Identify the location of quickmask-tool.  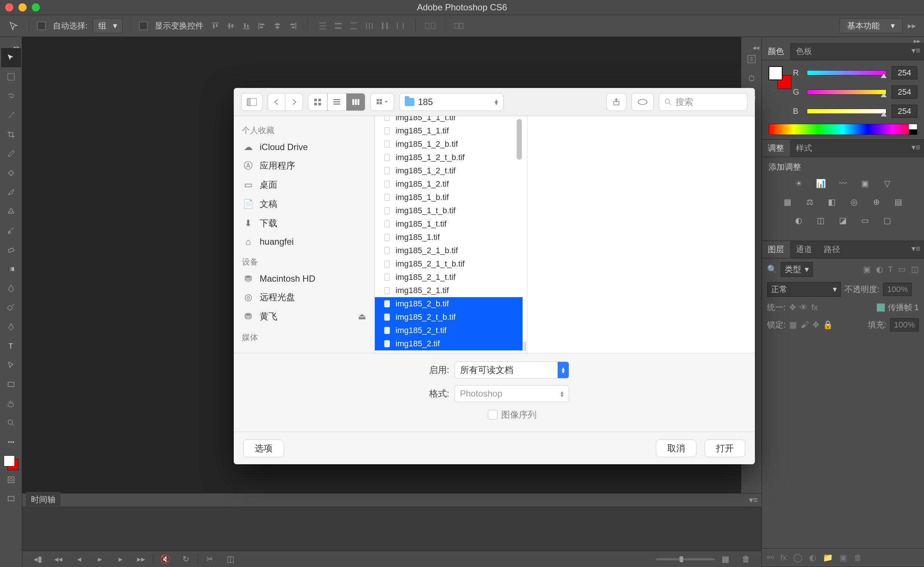
(11, 480).